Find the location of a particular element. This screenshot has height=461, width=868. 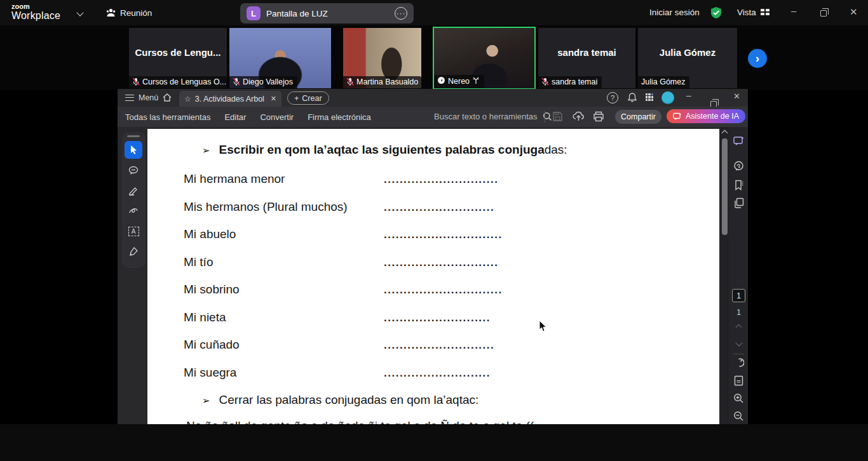

participant-label: Cursos de Lenguas O... is located at coordinates (178, 83).